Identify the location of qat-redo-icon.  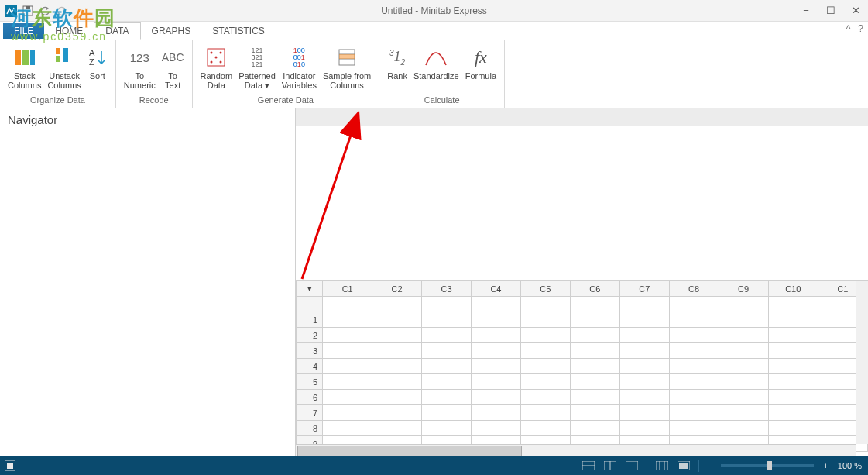
(62, 11).